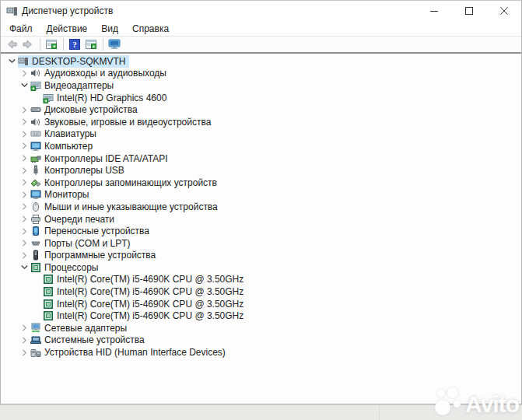  I want to click on menu-item-view: Вид, so click(110, 29).